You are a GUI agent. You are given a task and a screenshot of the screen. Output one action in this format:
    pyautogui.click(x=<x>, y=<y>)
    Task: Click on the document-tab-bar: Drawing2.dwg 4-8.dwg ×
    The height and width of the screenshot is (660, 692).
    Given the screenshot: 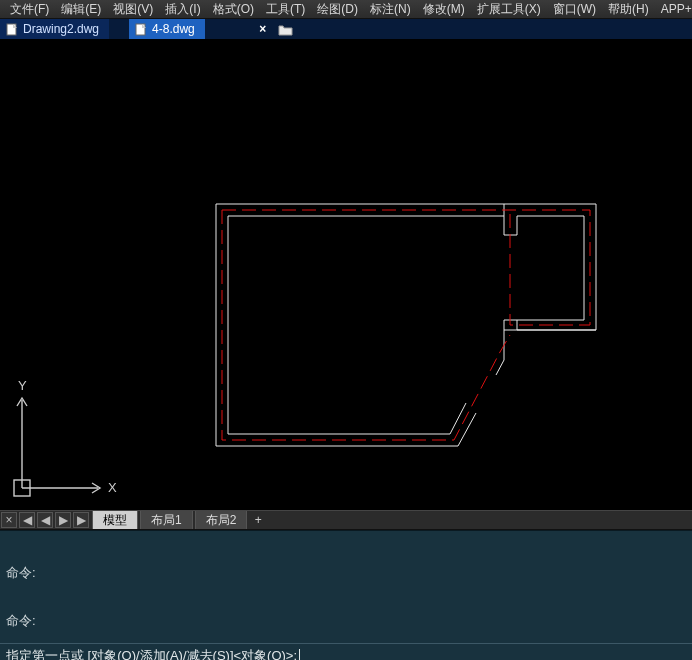 What is the action you would take?
    pyautogui.click(x=346, y=30)
    